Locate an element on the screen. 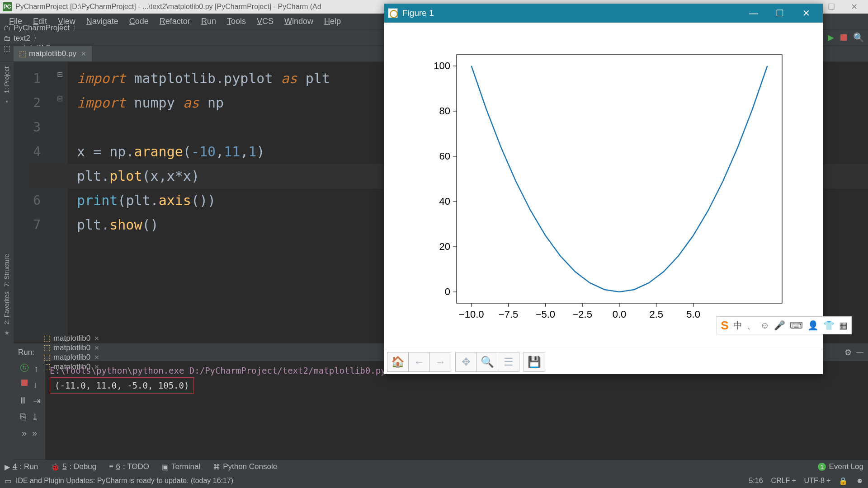 This screenshot has width=868, height=488. sogou-logo-icon: S is located at coordinates (724, 325).